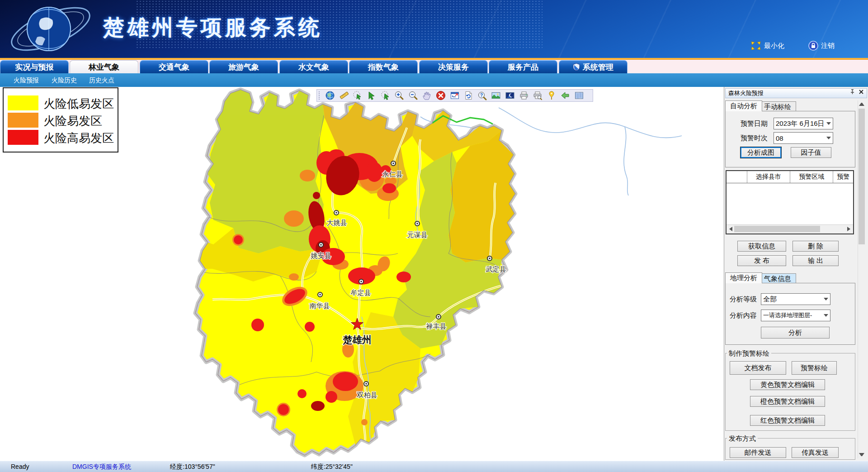  I want to click on county-label: 元谋县, so click(418, 234).